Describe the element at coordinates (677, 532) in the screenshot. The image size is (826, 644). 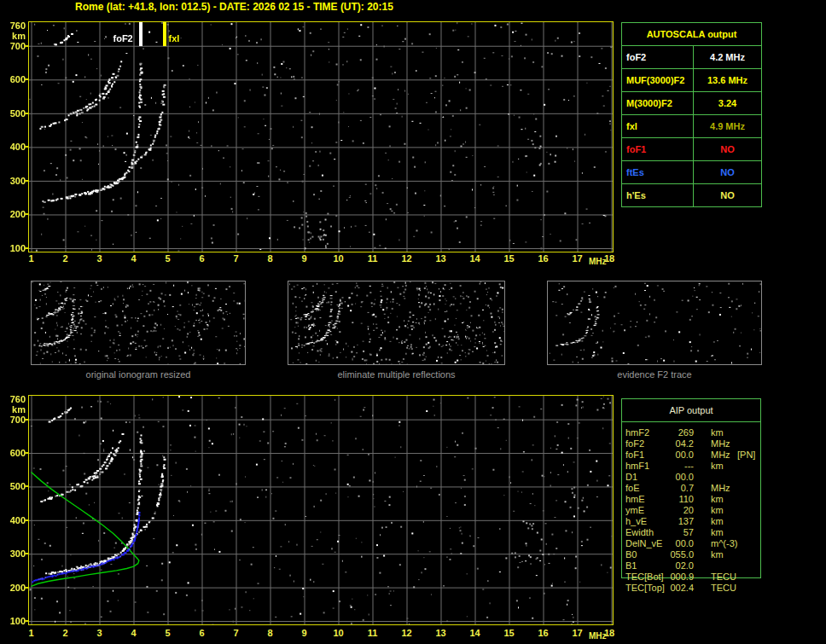
I see `aip-param-value: 57` at that location.